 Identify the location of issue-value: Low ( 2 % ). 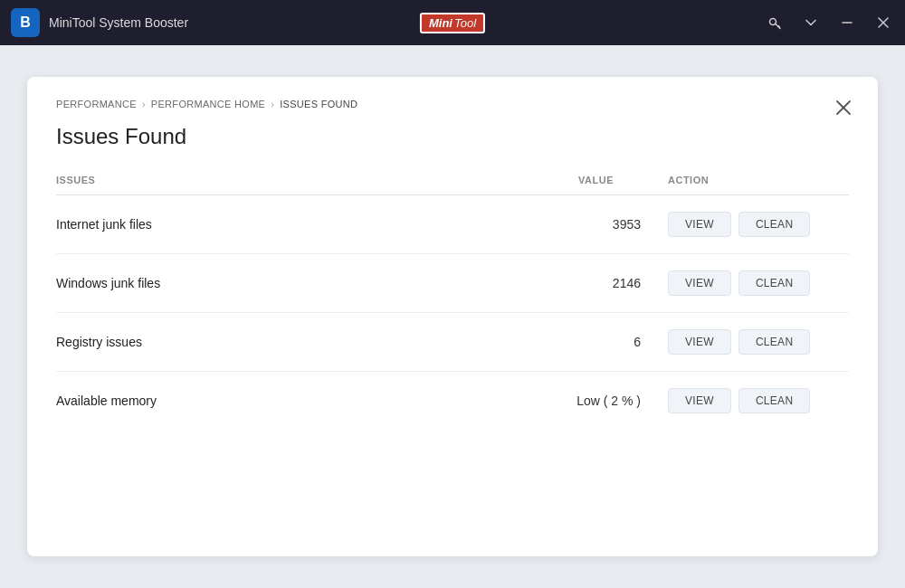
(525, 402).